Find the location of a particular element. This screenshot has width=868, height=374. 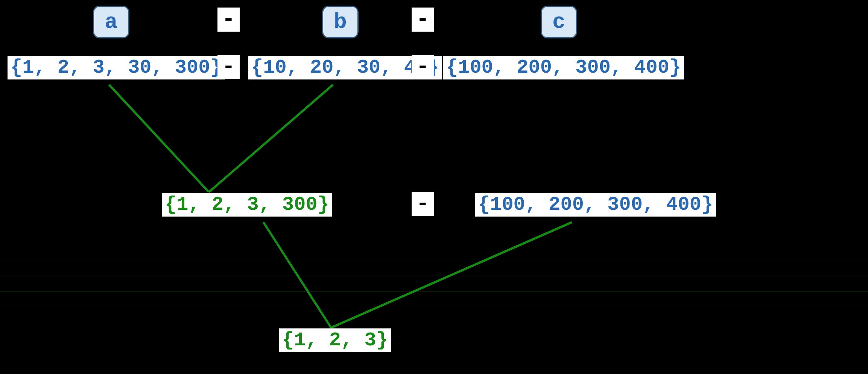

set-a-value: {1, 2, 3, 30, 300} is located at coordinates (116, 68).